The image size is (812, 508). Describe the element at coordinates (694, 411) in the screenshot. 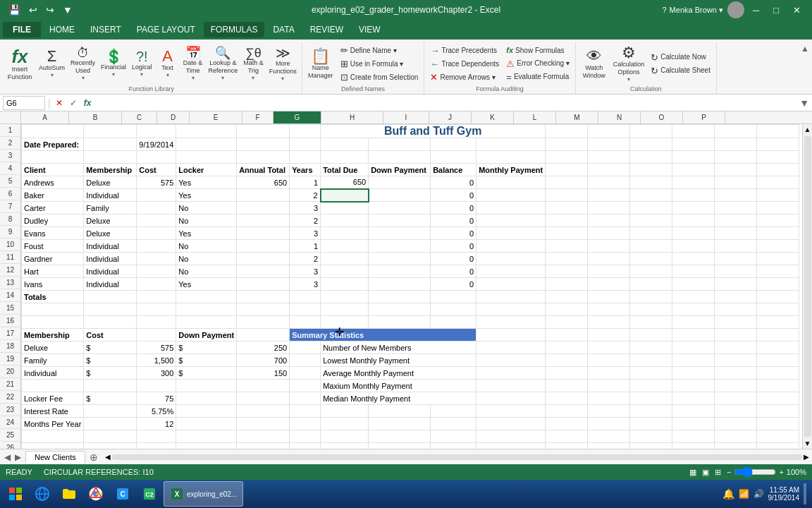

I see `cell-n23` at that location.